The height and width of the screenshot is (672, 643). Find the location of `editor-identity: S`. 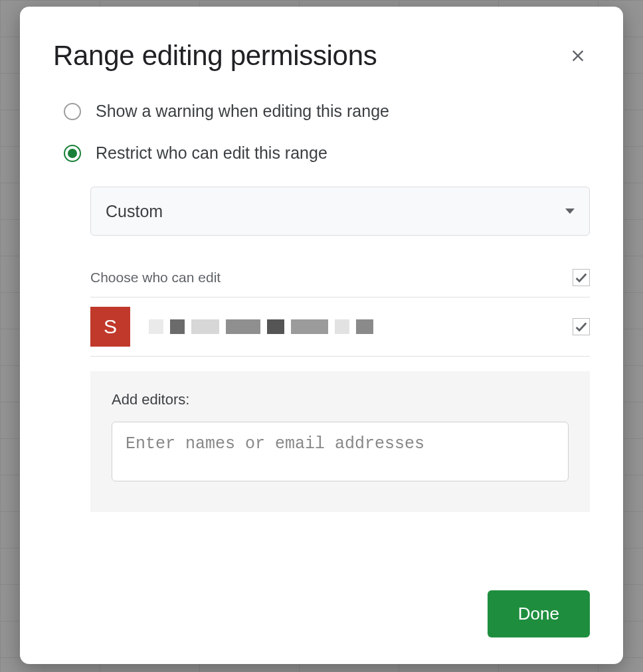

editor-identity: S is located at coordinates (232, 327).